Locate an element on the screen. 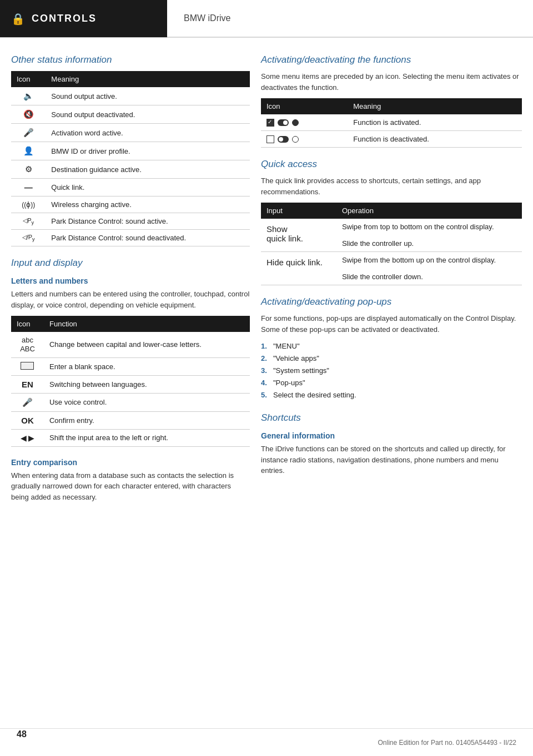 The height and width of the screenshot is (756, 533). icon-sound-active: 🔈 is located at coordinates (28, 97).